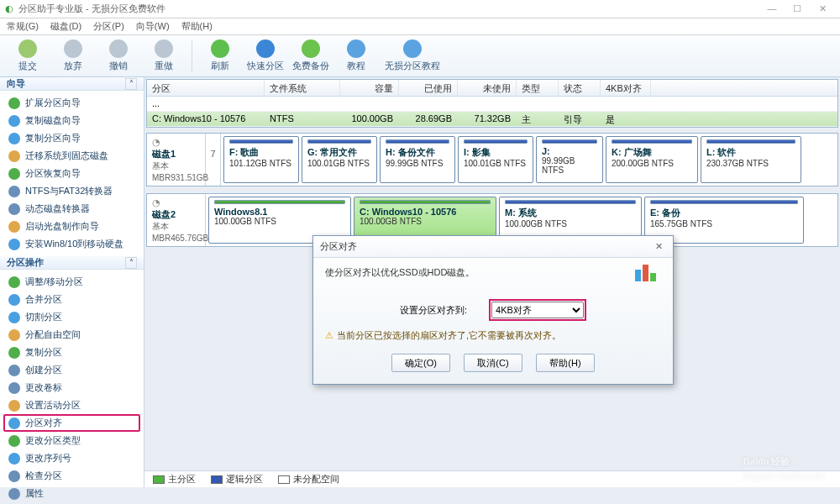  What do you see at coordinates (53, 405) in the screenshot?
I see `item-label: 设置活动分区` at bounding box center [53, 405].